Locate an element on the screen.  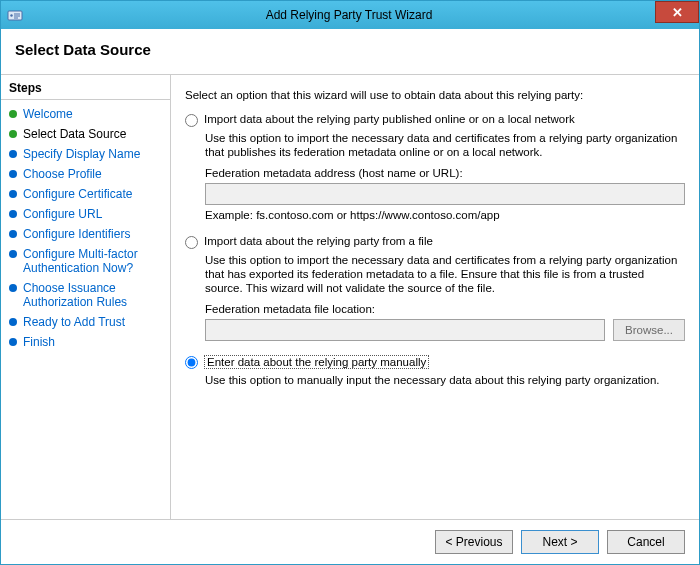
step-label: Choose Profile is located at coordinates (94, 174).